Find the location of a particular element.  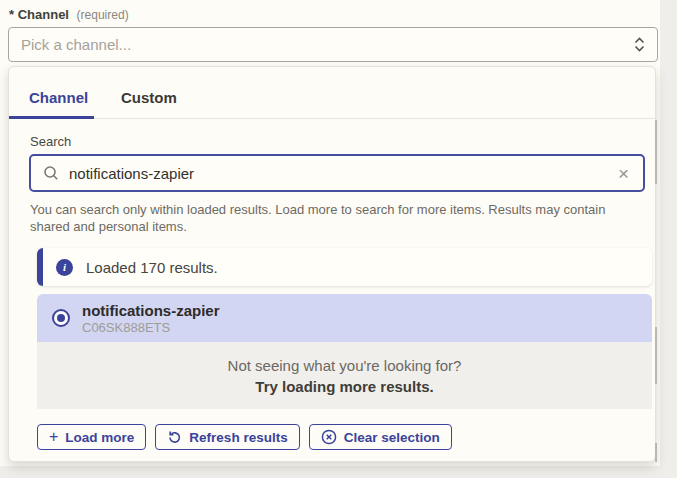

search-icon is located at coordinates (51, 173).